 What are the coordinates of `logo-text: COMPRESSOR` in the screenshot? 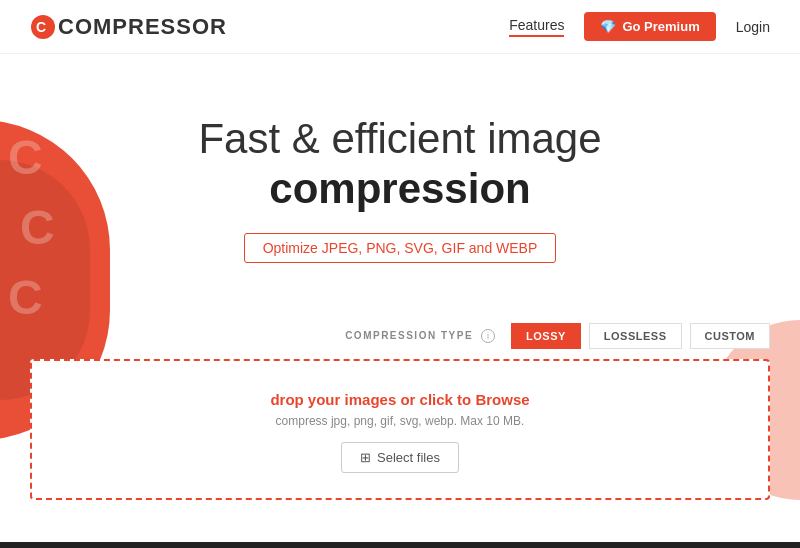 It's located at (142, 27).